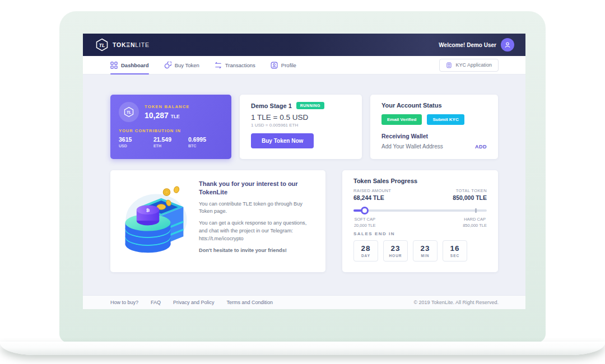 This screenshot has width=605, height=364. Describe the element at coordinates (372, 190) in the screenshot. I see `raised-label: RAISED AMOUNT` at that location.